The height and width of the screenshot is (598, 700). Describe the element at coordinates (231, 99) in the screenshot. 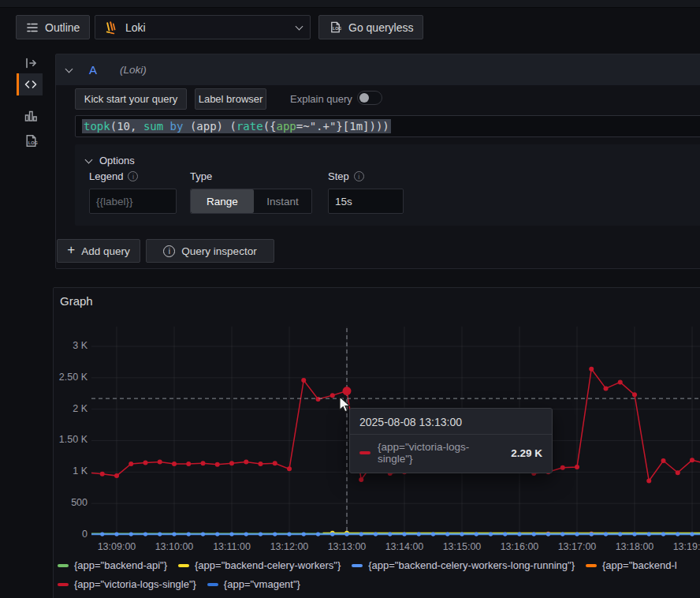

I see `label-browser-label: Label browser` at that location.